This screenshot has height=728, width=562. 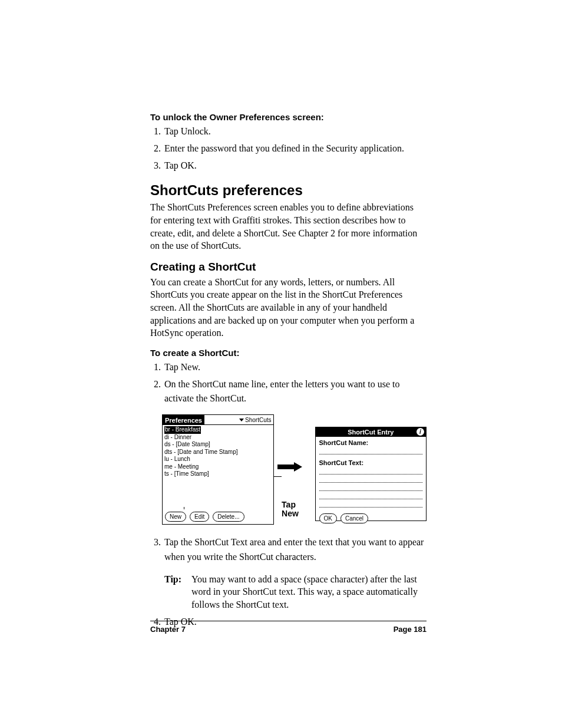 I want to click on subsection-title: Creating a ShortCut, so click(x=289, y=267).